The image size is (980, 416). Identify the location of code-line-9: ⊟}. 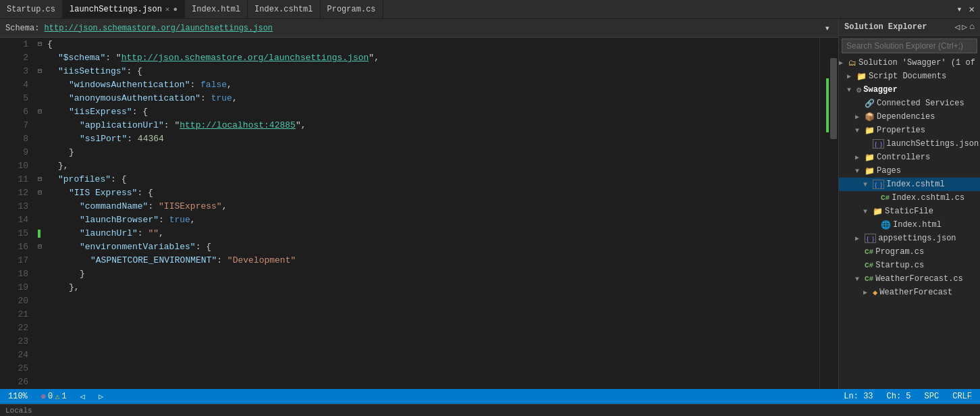
(429, 153).